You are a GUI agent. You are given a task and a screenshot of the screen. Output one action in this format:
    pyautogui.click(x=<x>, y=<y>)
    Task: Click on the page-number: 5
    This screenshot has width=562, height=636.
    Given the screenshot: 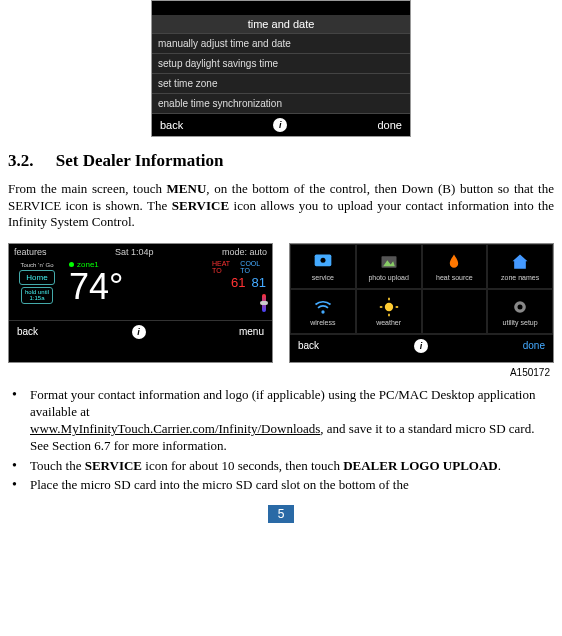 What is the action you would take?
    pyautogui.click(x=281, y=514)
    